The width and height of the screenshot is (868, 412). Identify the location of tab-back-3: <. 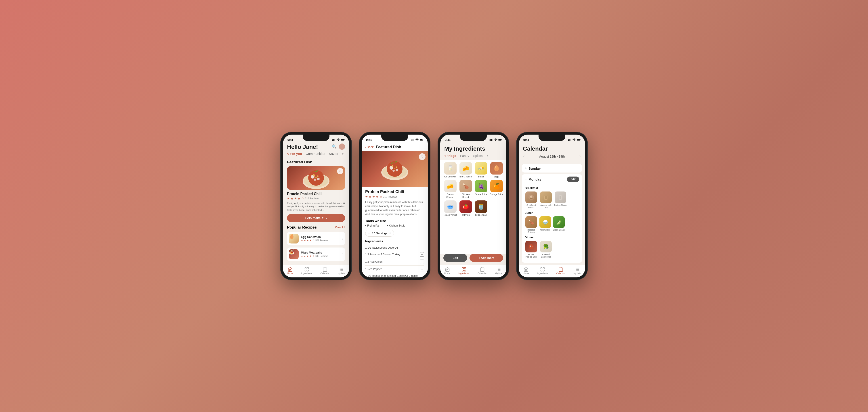
(445, 156).